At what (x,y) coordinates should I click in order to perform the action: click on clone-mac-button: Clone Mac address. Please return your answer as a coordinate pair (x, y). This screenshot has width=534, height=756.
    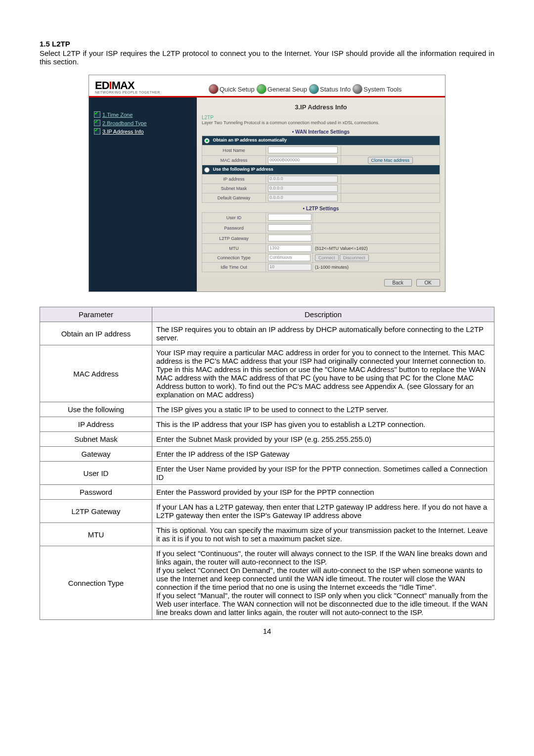
    Looking at the image, I should click on (391, 160).